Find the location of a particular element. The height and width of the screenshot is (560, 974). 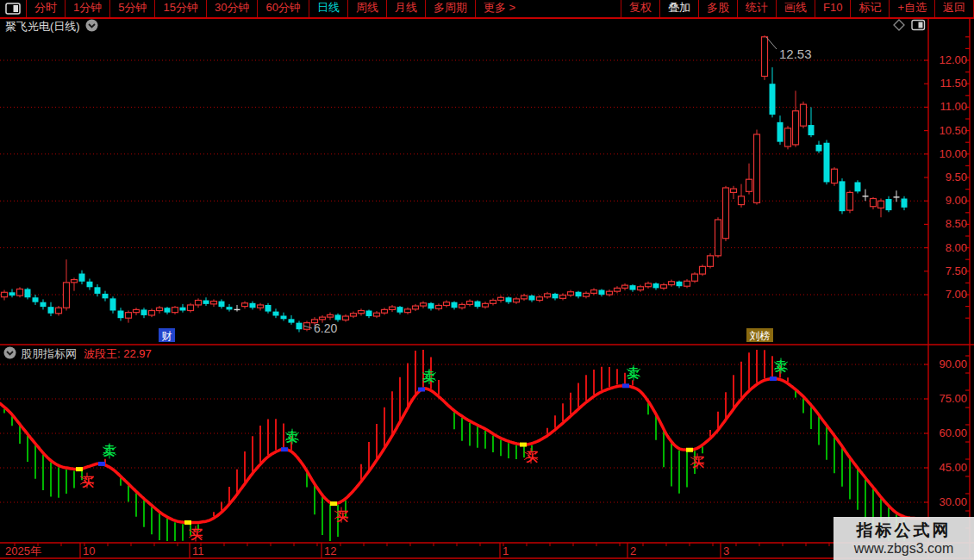

toolbar-left-group: 分时1分钟5分钟15分钟30分钟60分钟日线周线月线多周期更多 > is located at coordinates (262, 9).